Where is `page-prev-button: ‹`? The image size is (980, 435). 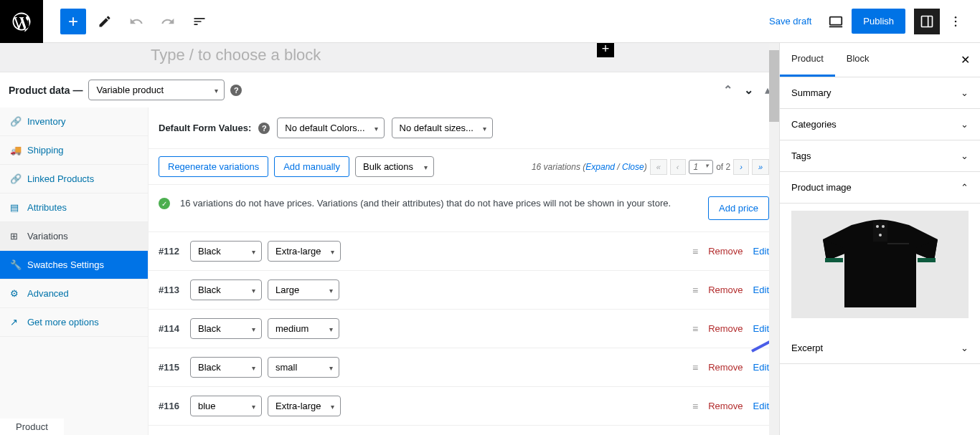
page-prev-button: ‹ is located at coordinates (678, 167).